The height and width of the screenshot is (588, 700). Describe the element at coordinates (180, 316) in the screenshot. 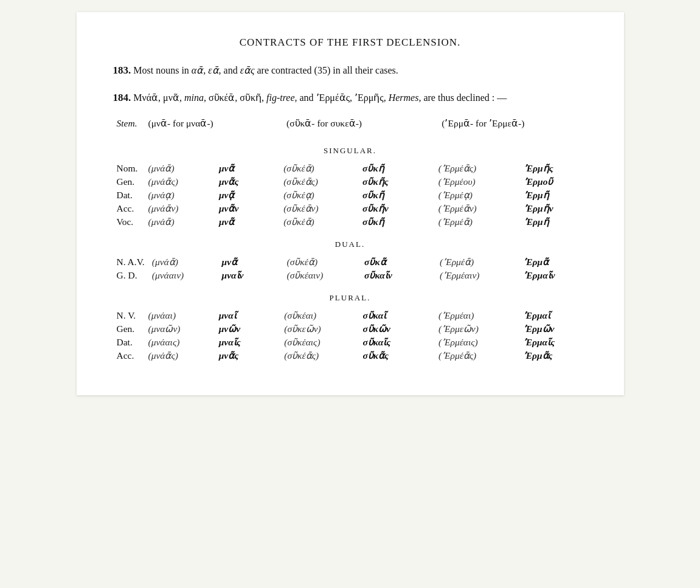

I see `col1-paren: (μνάαι)` at that location.